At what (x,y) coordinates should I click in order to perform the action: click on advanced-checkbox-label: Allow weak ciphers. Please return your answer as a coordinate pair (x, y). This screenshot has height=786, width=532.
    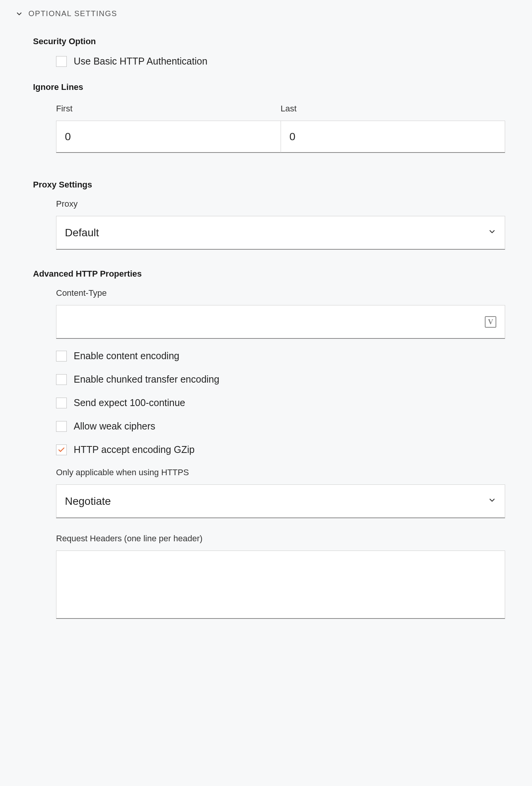
    Looking at the image, I should click on (114, 426).